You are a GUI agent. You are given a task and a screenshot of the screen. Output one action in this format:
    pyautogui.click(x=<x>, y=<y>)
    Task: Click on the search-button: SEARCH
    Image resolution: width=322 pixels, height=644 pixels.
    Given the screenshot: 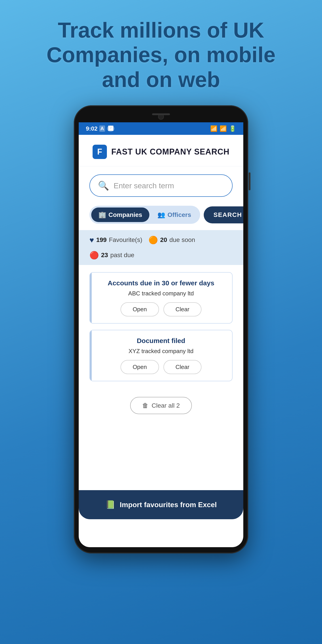 What is the action you would take?
    pyautogui.click(x=224, y=215)
    